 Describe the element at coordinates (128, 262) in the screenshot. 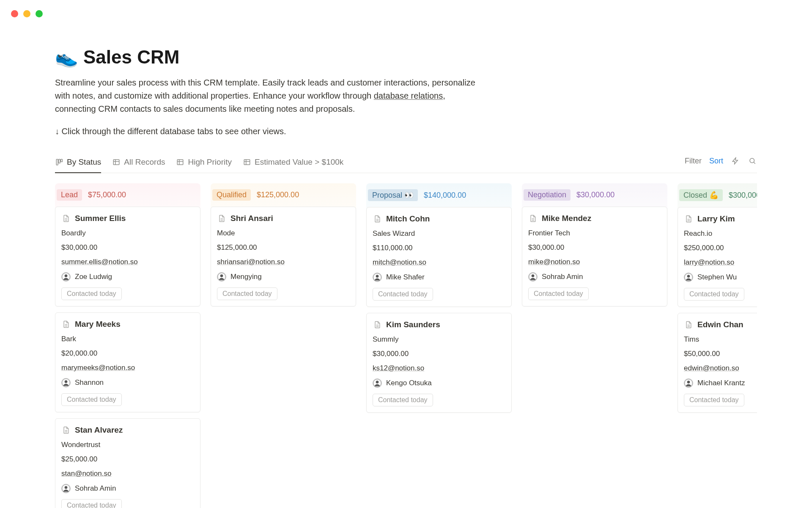

I see `email-field: summer.ellis@notion.so` at that location.